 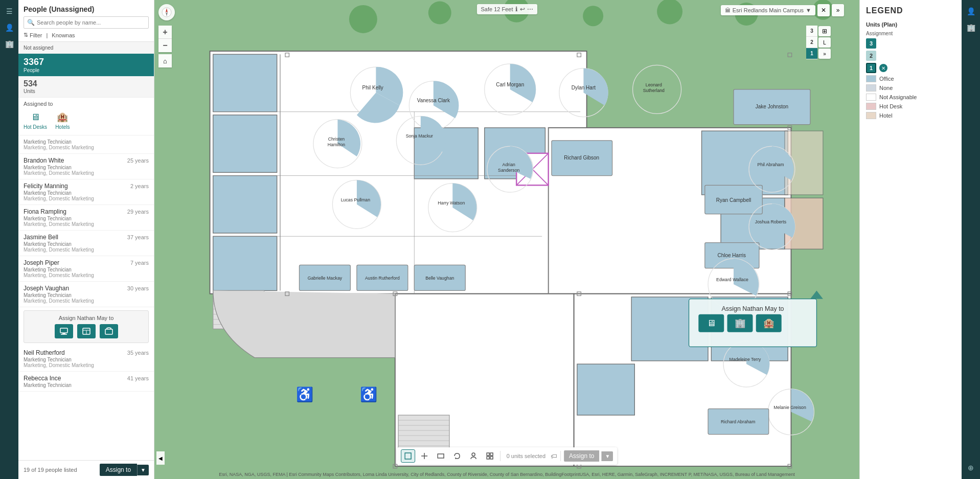 What do you see at coordinates (86, 269) in the screenshot?
I see `list-item: Joseph Piper 7 years Marketing Technicia…` at bounding box center [86, 269].